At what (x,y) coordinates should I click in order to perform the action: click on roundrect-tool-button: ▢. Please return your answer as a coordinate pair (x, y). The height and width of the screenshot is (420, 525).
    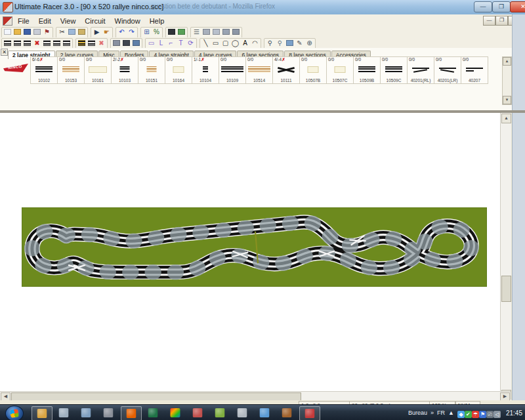
    Looking at the image, I should click on (226, 43).